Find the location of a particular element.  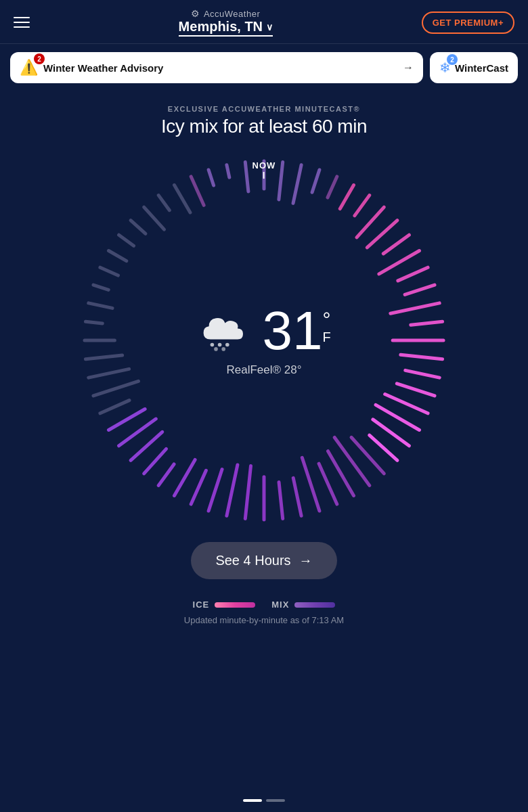

now-tick is located at coordinates (264, 175).